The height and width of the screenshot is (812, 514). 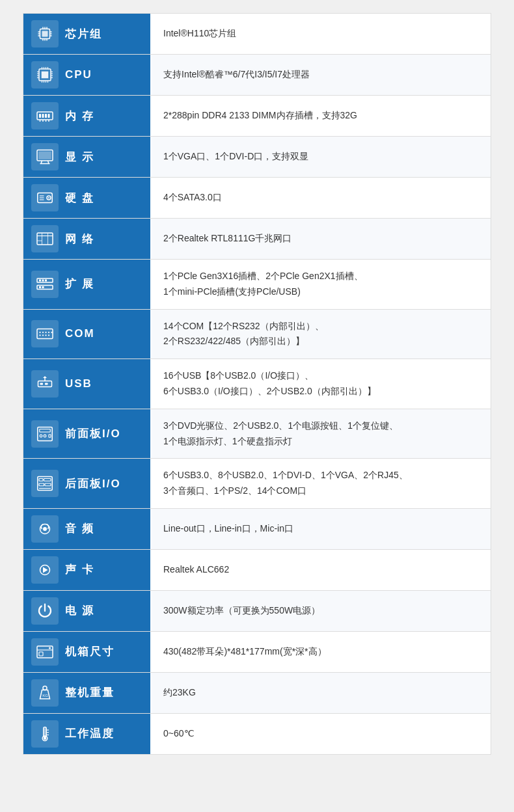 I want to click on weight-icon: KG, so click(x=45, y=693).